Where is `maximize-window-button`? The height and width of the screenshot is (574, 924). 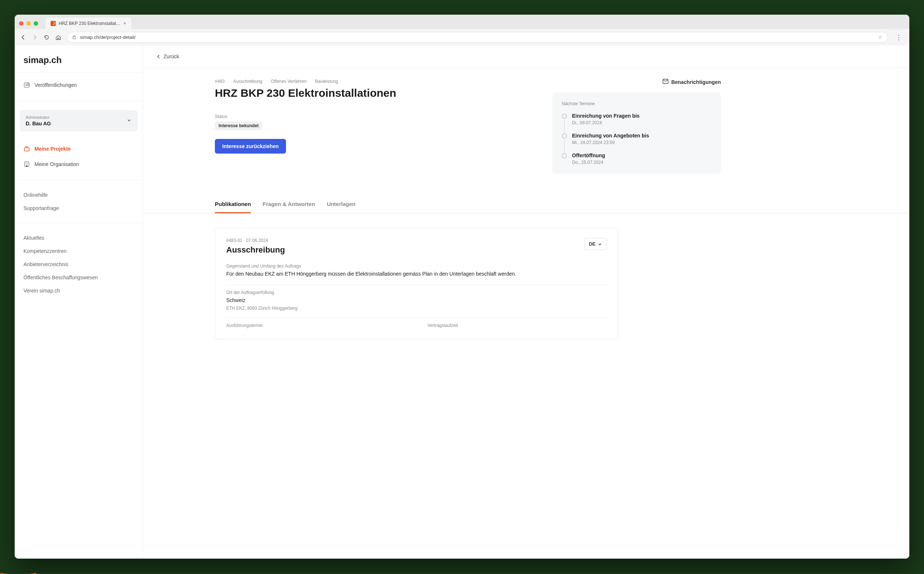 maximize-window-button is located at coordinates (36, 24).